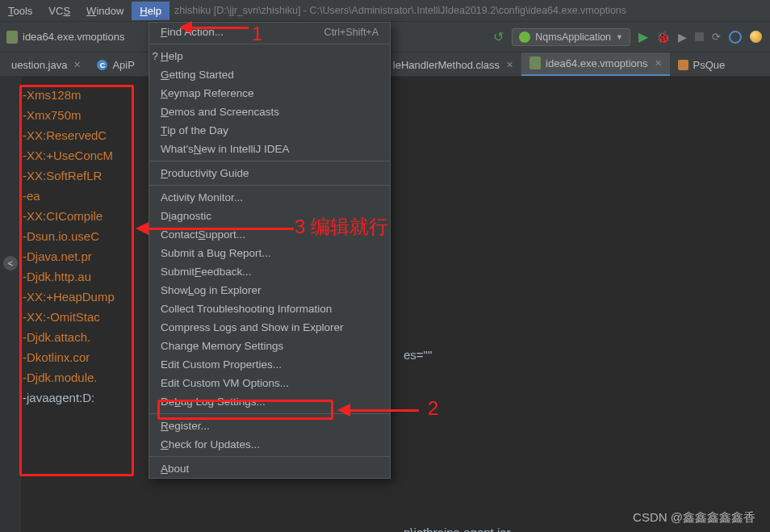 This screenshot has height=532, width=770. What do you see at coordinates (270, 271) in the screenshot?
I see `submit-feedback-item: Submit Feedback...` at bounding box center [270, 271].